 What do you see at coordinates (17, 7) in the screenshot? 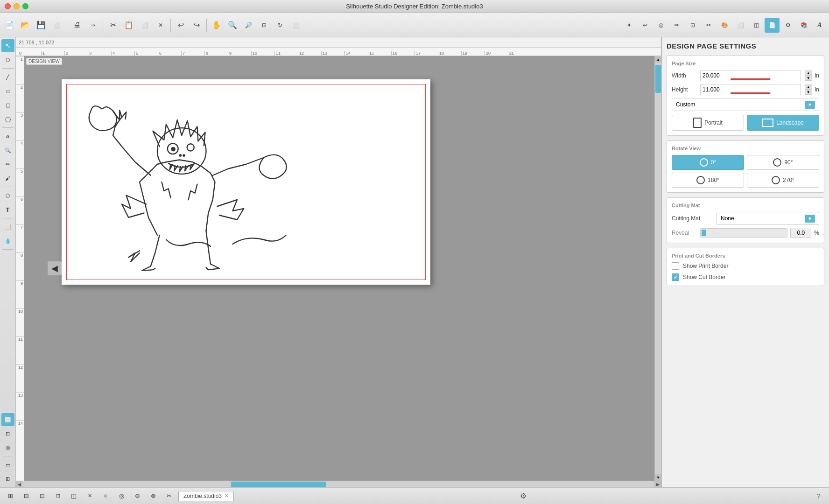
I see `minimize-button` at bounding box center [17, 7].